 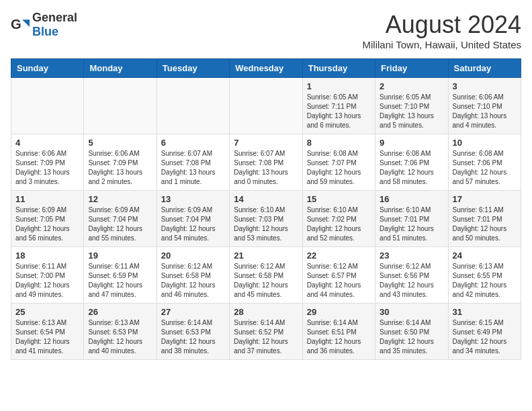 What do you see at coordinates (266, 168) in the screenshot?
I see `day-info: Sunrise: 6:07 AM Sunset: 7:08 PM Dayligh…` at bounding box center [266, 168].